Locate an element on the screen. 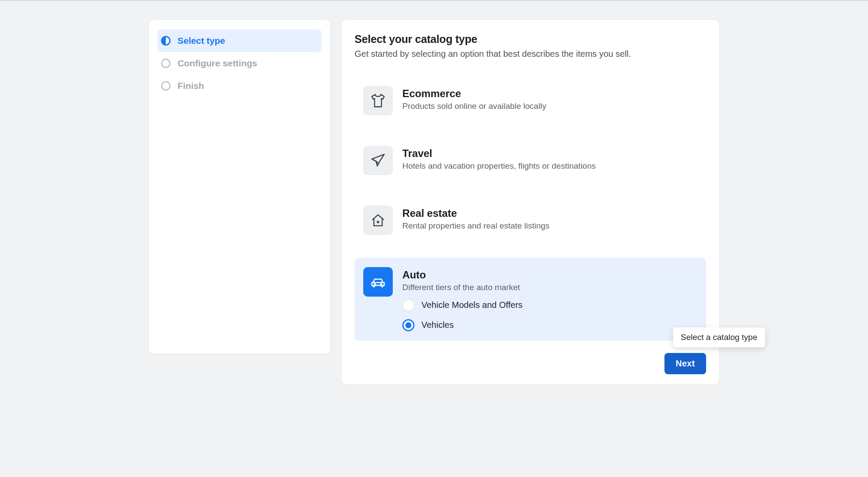  option-desc: Different tiers of the auto market is located at coordinates (463, 288).